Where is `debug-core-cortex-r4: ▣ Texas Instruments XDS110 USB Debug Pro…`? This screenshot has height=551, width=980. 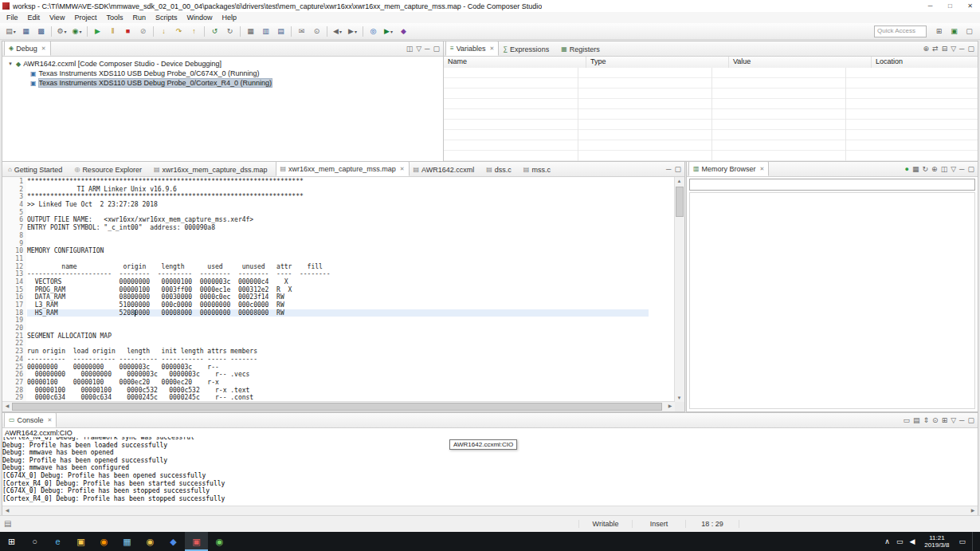 debug-core-cortex-r4: ▣ Texas Instruments XDS110 USB Debug Pro… is located at coordinates (223, 83).